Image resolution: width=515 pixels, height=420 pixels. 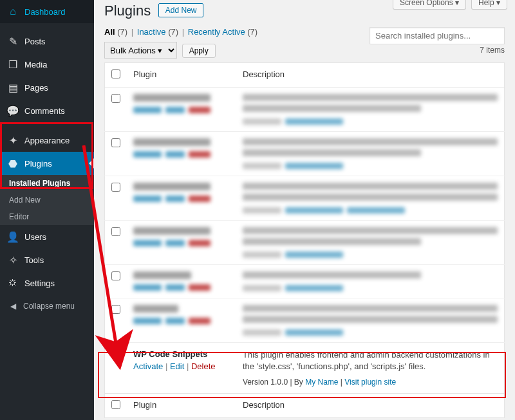 What do you see at coordinates (45, 12) in the screenshot?
I see `menu-label: Dashboard` at bounding box center [45, 12].